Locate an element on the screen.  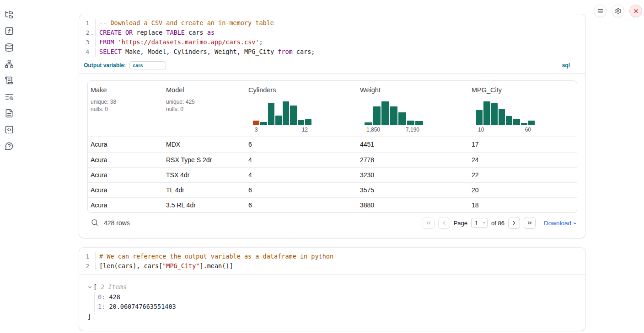
column-header-make: Make unique: 38 nulls: 0 is located at coordinates (125, 111).